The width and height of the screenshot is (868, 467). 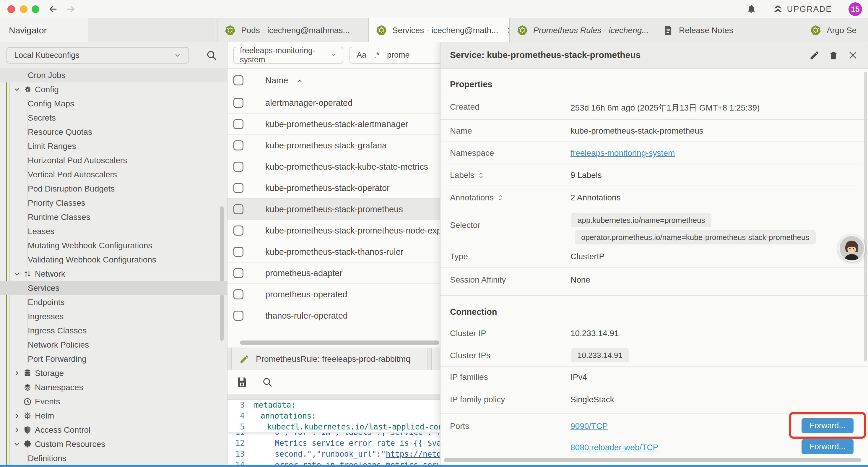 What do you see at coordinates (114, 288) in the screenshot?
I see `sidebar-item-services: Services` at bounding box center [114, 288].